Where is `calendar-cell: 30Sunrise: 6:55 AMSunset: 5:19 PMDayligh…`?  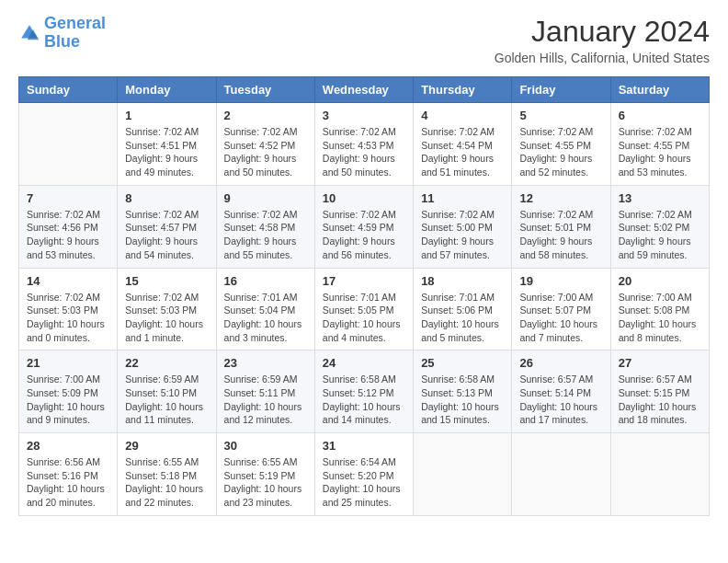 calendar-cell: 30Sunrise: 6:55 AMSunset: 5:19 PMDayligh… is located at coordinates (265, 475).